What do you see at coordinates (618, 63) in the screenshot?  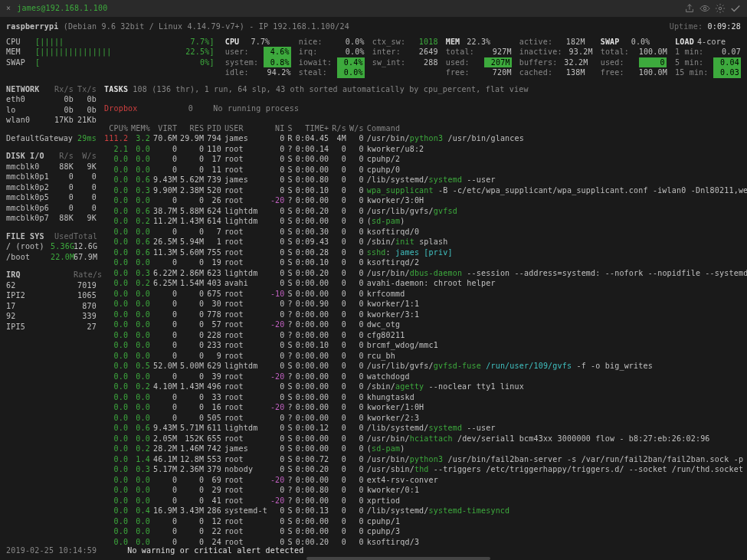 I see `swap-used-k: used:` at bounding box center [618, 63].